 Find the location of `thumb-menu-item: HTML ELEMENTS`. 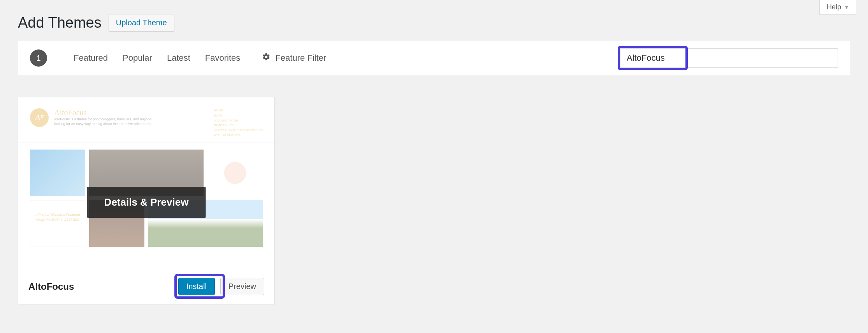

thumb-menu-item: HTML ELEMENTS is located at coordinates (238, 136).